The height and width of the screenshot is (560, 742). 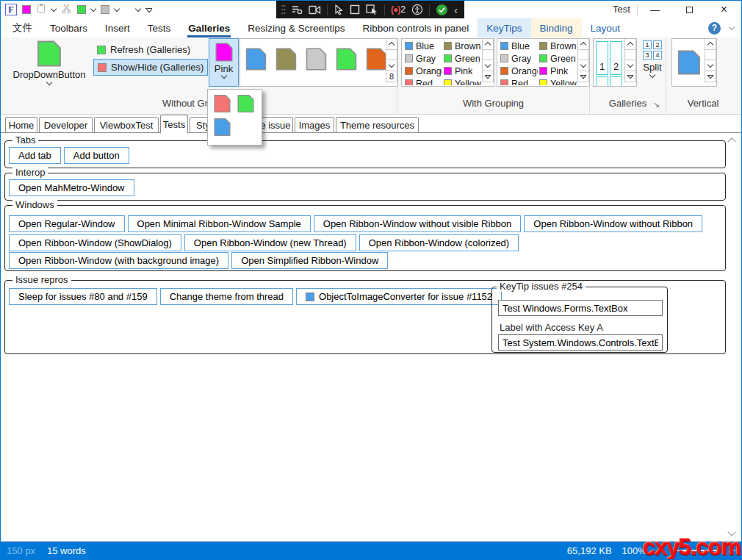 I want to click on refresh-galleries-button: Refresh (Galleries), so click(x=144, y=50).